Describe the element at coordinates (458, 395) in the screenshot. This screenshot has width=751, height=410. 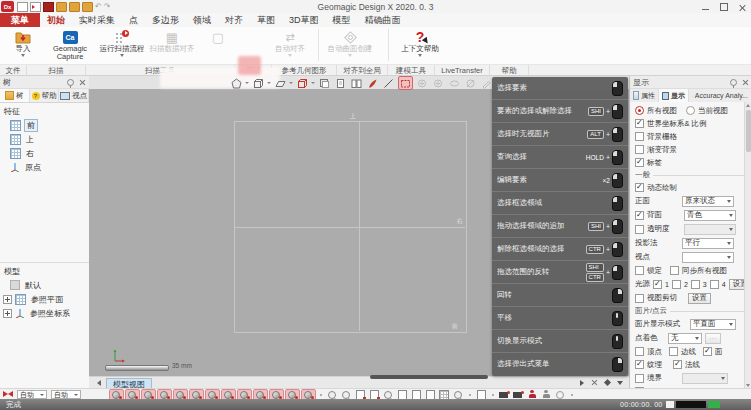
I see `view-control-icon` at that location.